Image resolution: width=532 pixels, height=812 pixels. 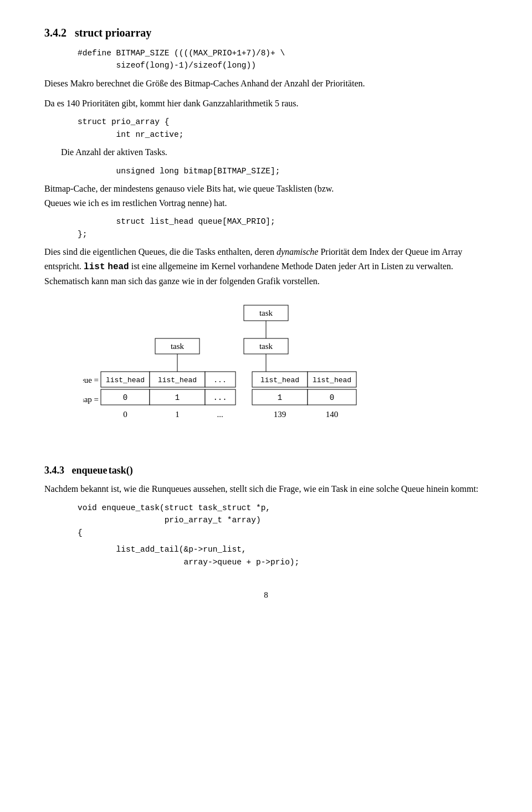 What do you see at coordinates (136, 203) in the screenshot?
I see `label-3b: Queues wie ich es im restlichen Vortrag …` at bounding box center [136, 203].